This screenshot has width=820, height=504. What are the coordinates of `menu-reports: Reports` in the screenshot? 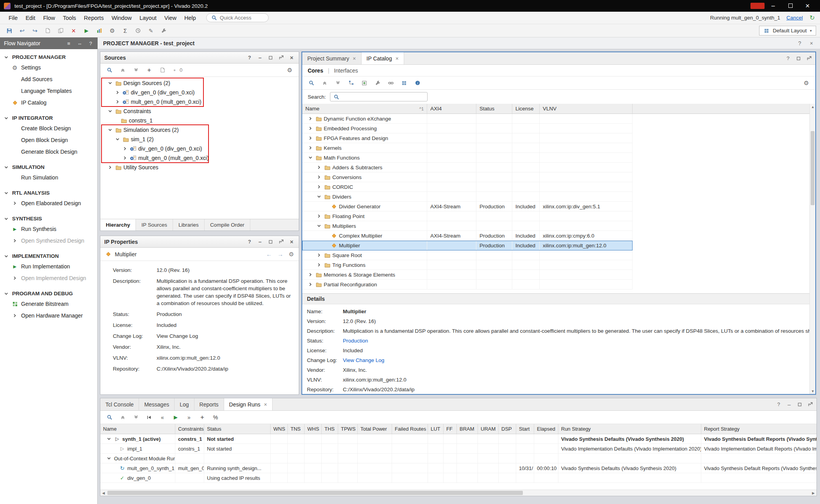 It's located at (94, 18).